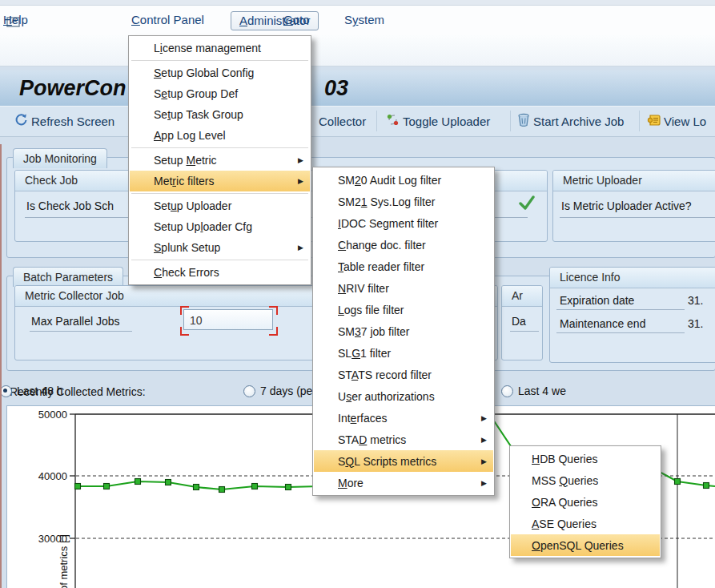 This screenshot has height=588, width=715. What do you see at coordinates (404, 266) in the screenshot?
I see `menu-item-table-reader-filter: Table reader filter` at bounding box center [404, 266].